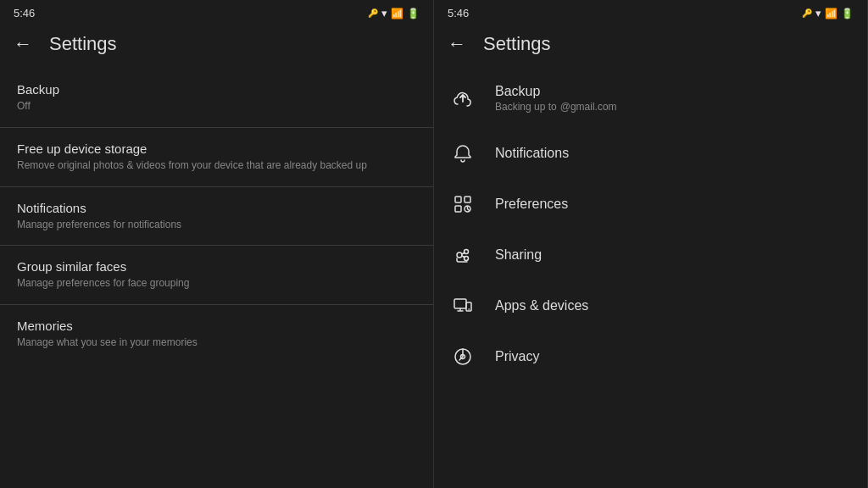 The image size is (868, 488). What do you see at coordinates (531, 204) in the screenshot?
I see `preferences-text: Preferences` at bounding box center [531, 204].